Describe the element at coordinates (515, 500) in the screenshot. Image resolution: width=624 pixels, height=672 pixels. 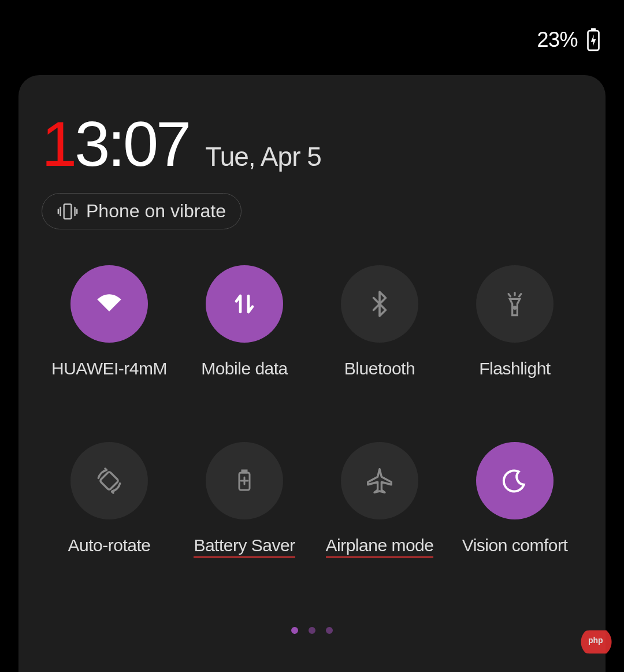
I see `tile-vision-comfort: Vision comfort` at that location.